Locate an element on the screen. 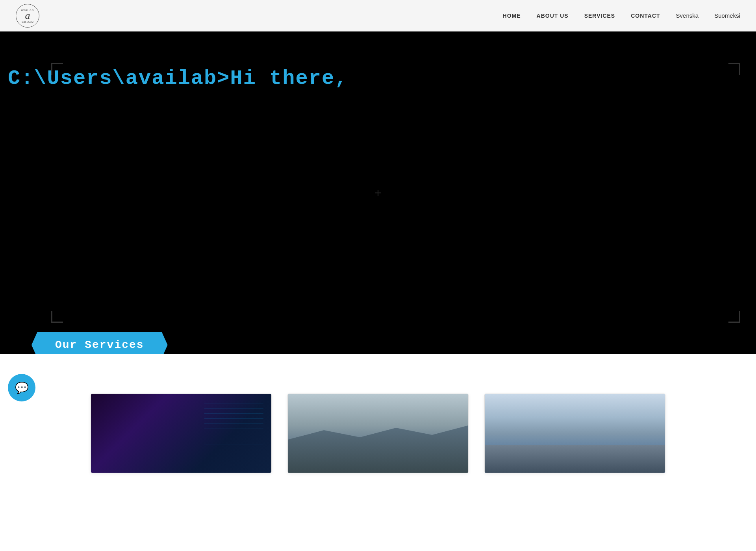 This screenshot has height=551, width=756. banner-wrapper: Our Services is located at coordinates (100, 343).